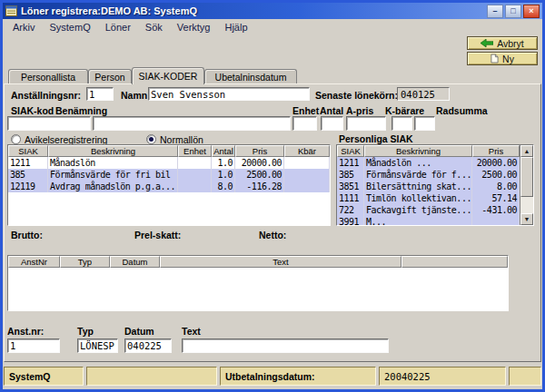 The width and height of the screenshot is (545, 392). What do you see at coordinates (169, 187) in the screenshot?
I see `table-row: 12119 Avdrag månadslön p.g.a... 8.0 -116…` at bounding box center [169, 187].